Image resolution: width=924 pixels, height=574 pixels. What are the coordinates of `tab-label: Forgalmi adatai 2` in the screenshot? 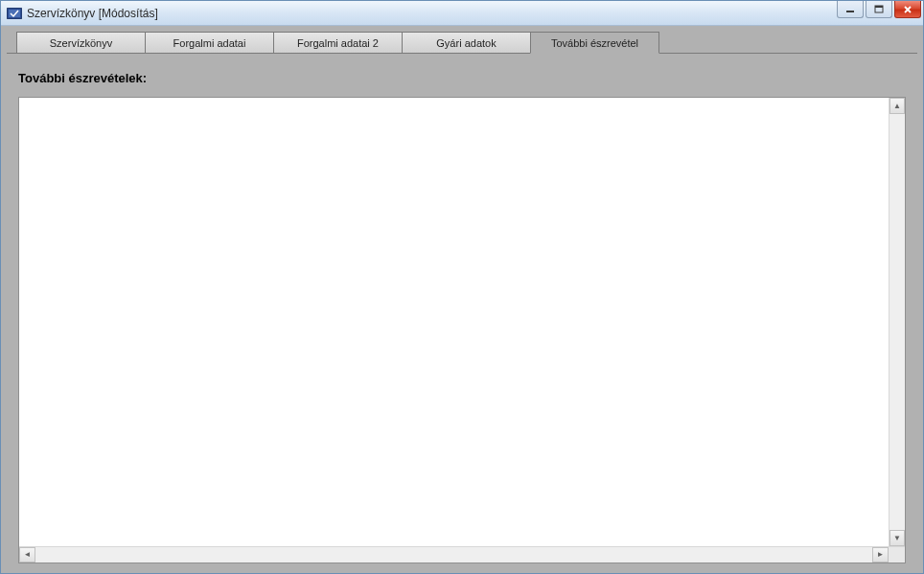 It's located at (337, 43).